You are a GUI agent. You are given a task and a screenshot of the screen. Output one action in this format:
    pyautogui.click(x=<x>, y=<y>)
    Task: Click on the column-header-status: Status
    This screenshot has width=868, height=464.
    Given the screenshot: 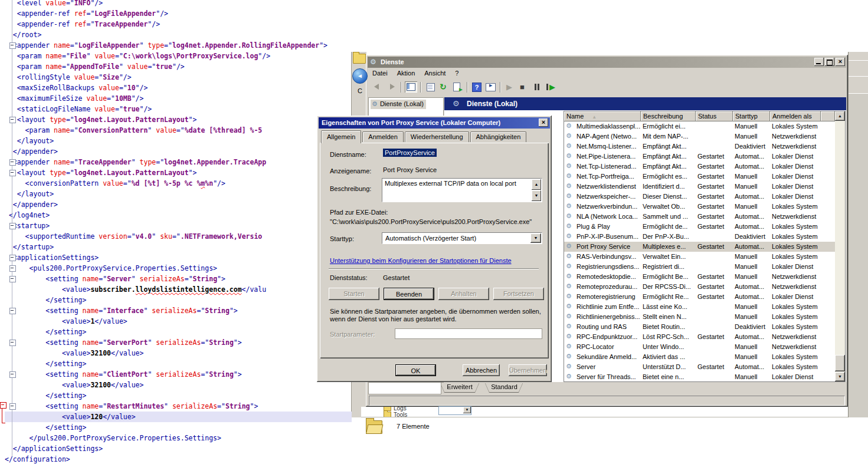 What is the action you would take?
    pyautogui.click(x=714, y=117)
    